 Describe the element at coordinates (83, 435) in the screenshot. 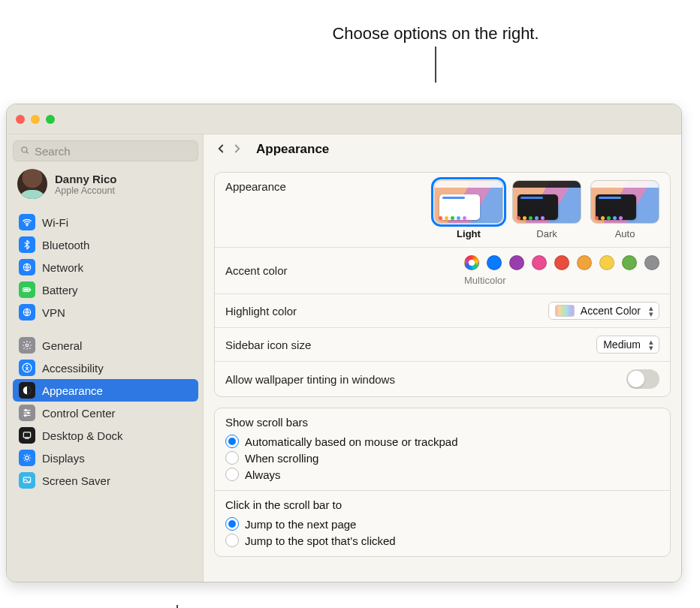

I see `sidebar-item-label: Desktop & Dock` at that location.